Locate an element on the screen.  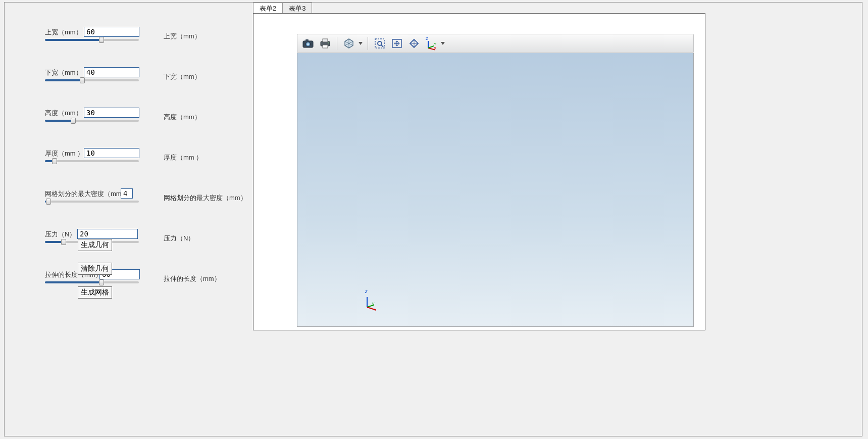
transparency-dropdown is located at coordinates (361, 43).